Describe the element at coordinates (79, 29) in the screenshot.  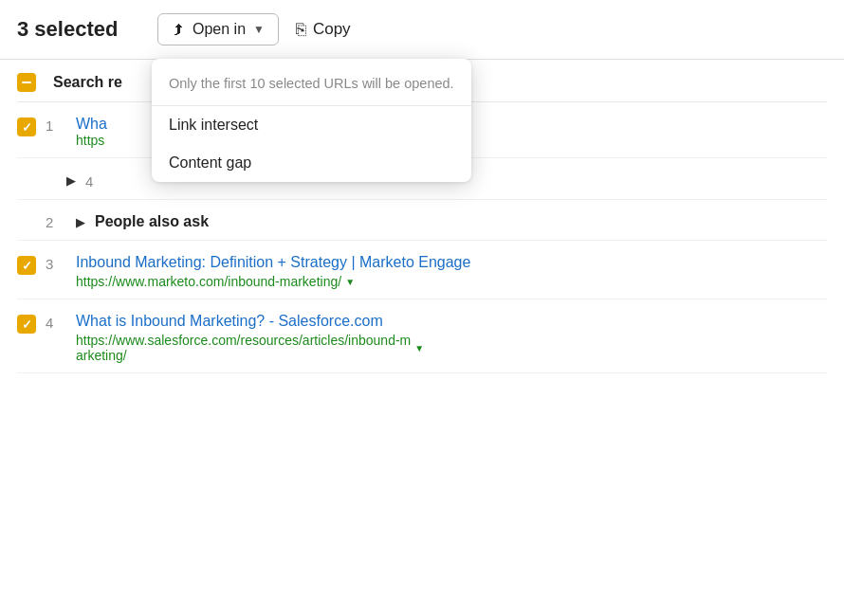
I see `selected-count: 3 selected` at that location.